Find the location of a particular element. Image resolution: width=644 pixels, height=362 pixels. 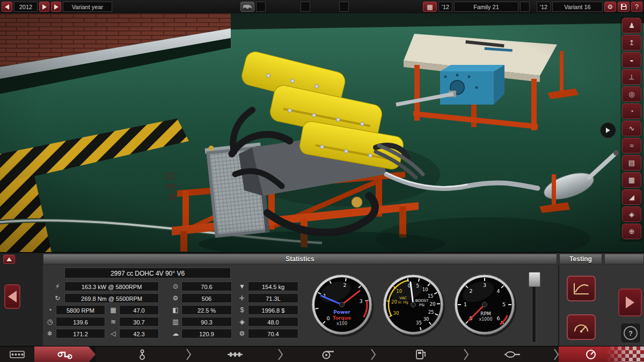

variant-year-badge: '12 is located at coordinates (544, 6).